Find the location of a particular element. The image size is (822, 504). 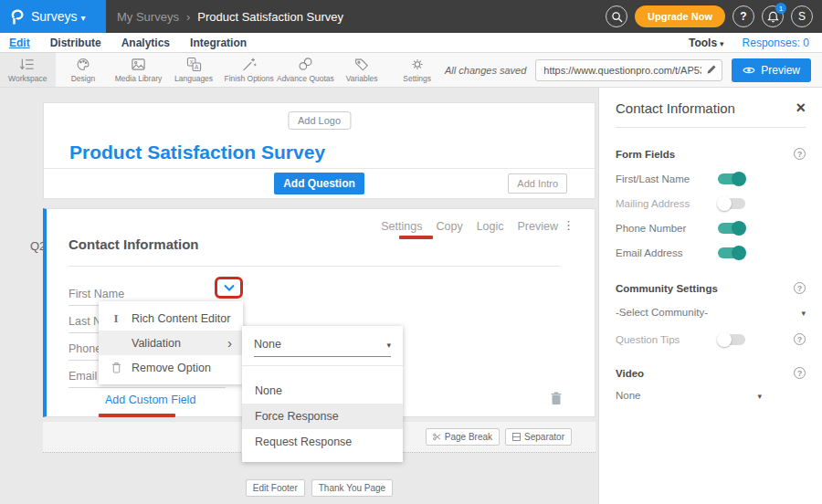

question-preview-link: Preview is located at coordinates (538, 226).